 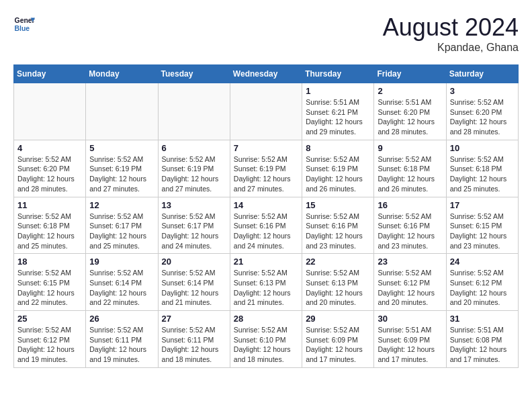 What do you see at coordinates (122, 340) in the screenshot?
I see `calendar-cell: 26Sunrise: 5:52 AMSunset: 6:11 PMDayligh…` at bounding box center [122, 340].